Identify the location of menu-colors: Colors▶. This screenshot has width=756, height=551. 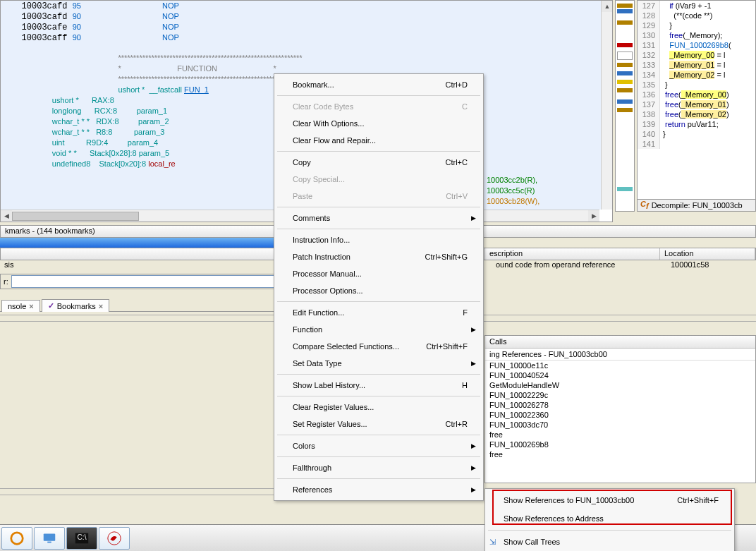
(379, 446).